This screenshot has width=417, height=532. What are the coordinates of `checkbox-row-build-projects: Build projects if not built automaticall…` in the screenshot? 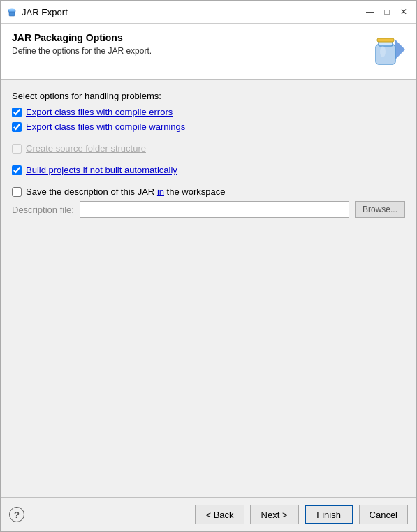 It's located at (208, 170).